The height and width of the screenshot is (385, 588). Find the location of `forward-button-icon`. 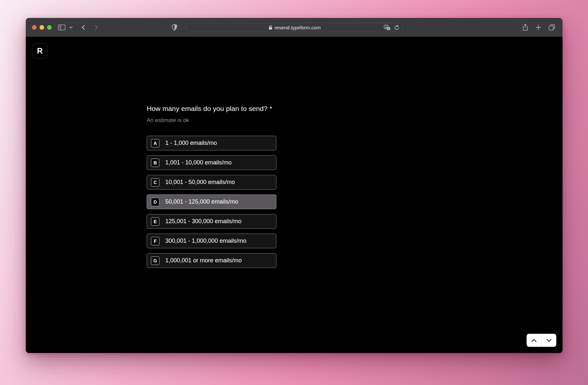

forward-button-icon is located at coordinates (96, 27).